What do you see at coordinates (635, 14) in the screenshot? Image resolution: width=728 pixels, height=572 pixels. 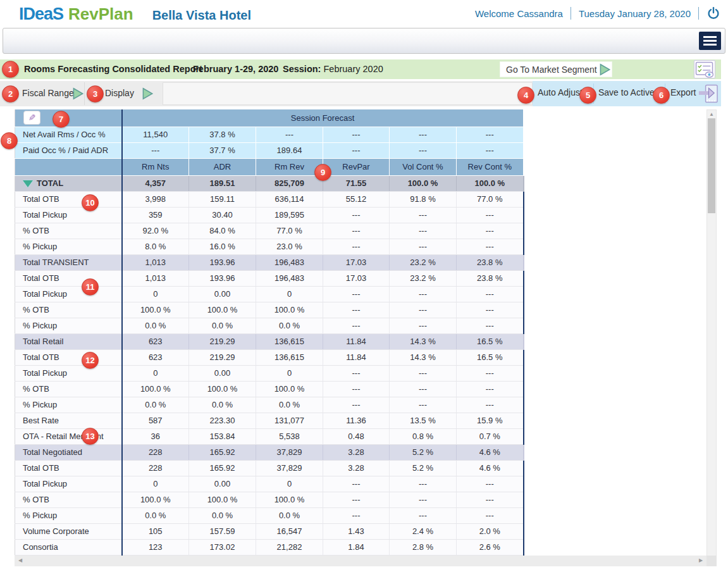 I see `current-date: Tuesday January 28, 2020` at bounding box center [635, 14].